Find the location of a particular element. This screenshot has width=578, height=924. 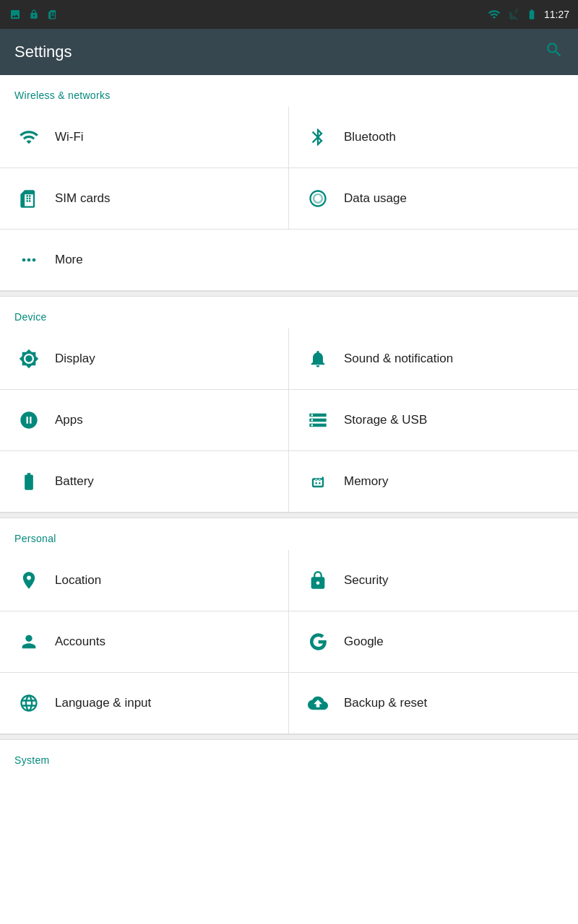

memory-label: Memory is located at coordinates (366, 481).